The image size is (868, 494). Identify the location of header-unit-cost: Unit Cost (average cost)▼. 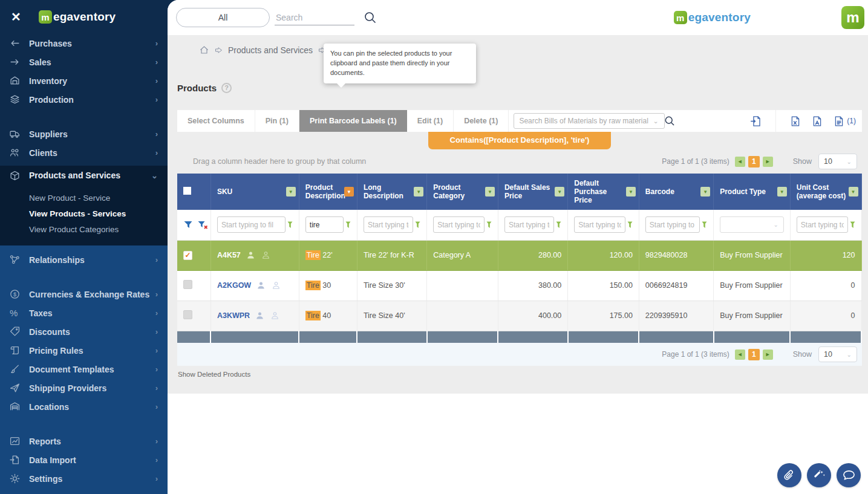
(826, 192).